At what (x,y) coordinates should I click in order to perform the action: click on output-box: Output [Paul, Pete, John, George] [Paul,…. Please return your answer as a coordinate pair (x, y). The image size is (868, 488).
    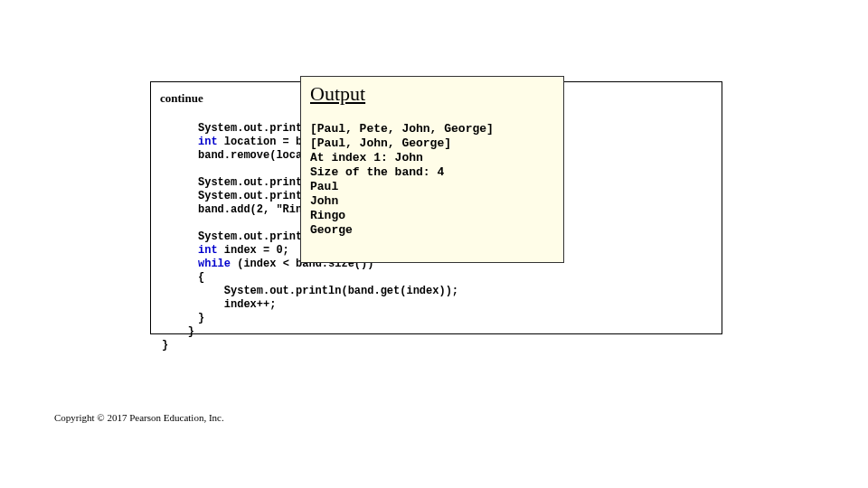
    Looking at the image, I should click on (432, 170).